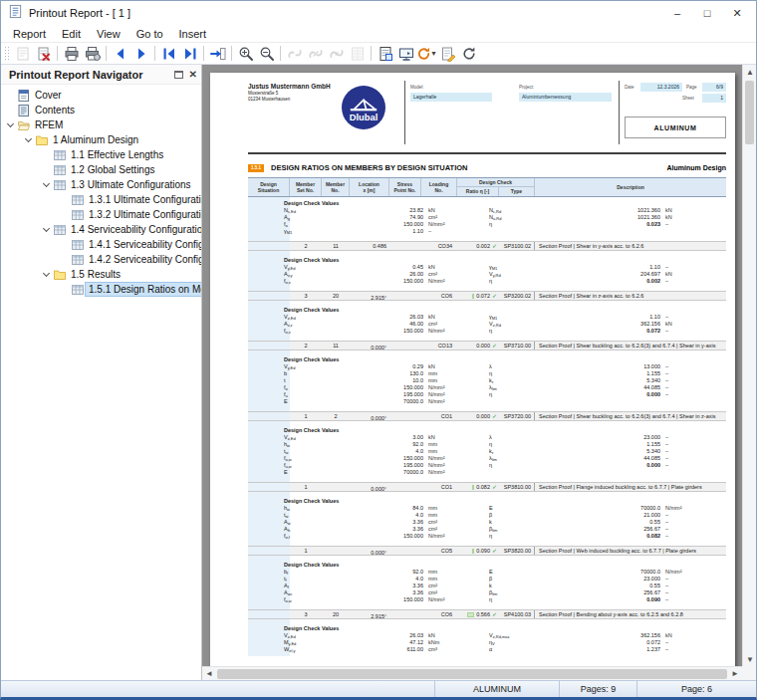 This screenshot has height=700, width=757. Describe the element at coordinates (487, 246) in the screenshot. I see `design-check-result-row: 2110.486CO340.002✓SP3100.02Section Proof…` at that location.